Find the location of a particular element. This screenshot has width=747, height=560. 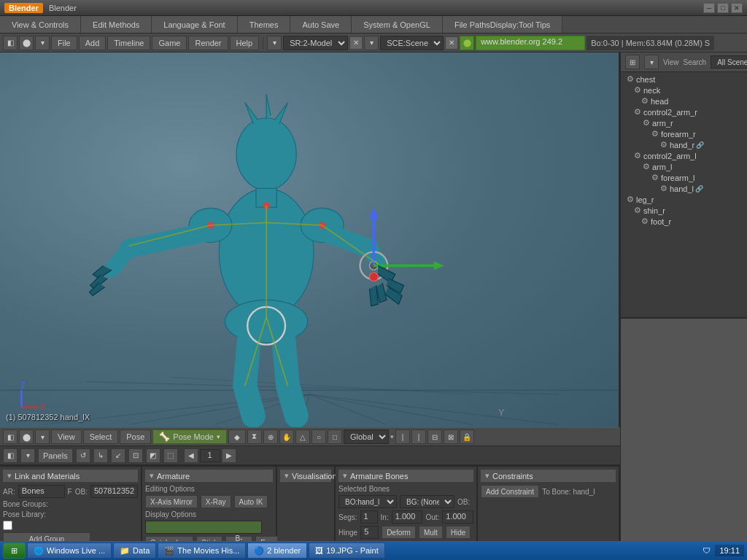

file-menu: File is located at coordinates (64, 43).